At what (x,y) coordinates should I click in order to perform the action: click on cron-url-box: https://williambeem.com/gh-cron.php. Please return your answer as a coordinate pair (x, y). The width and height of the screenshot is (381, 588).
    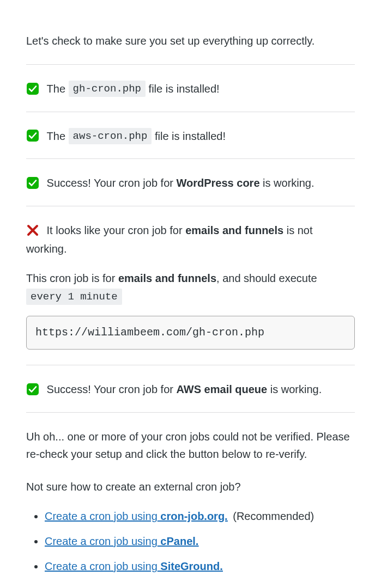
    Looking at the image, I should click on (191, 333).